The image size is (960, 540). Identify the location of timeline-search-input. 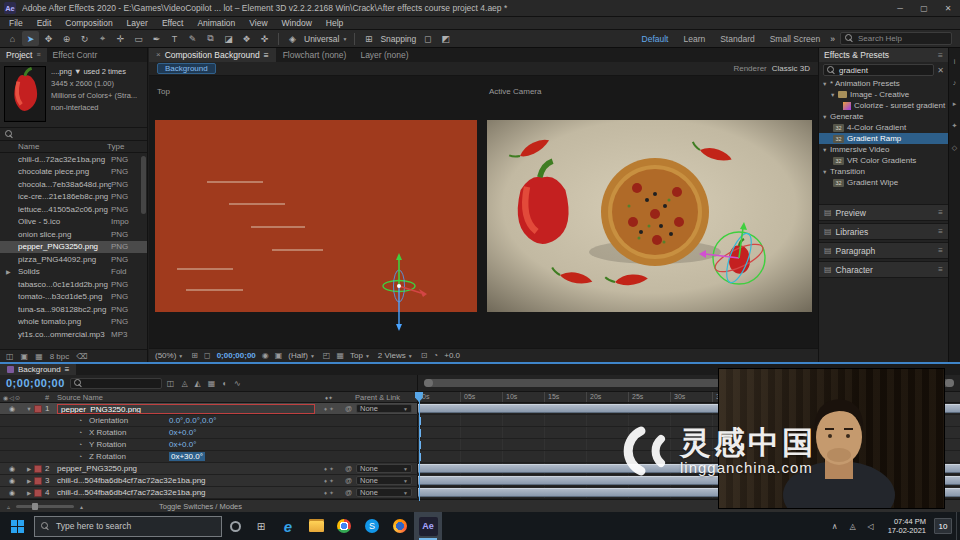
(116, 384).